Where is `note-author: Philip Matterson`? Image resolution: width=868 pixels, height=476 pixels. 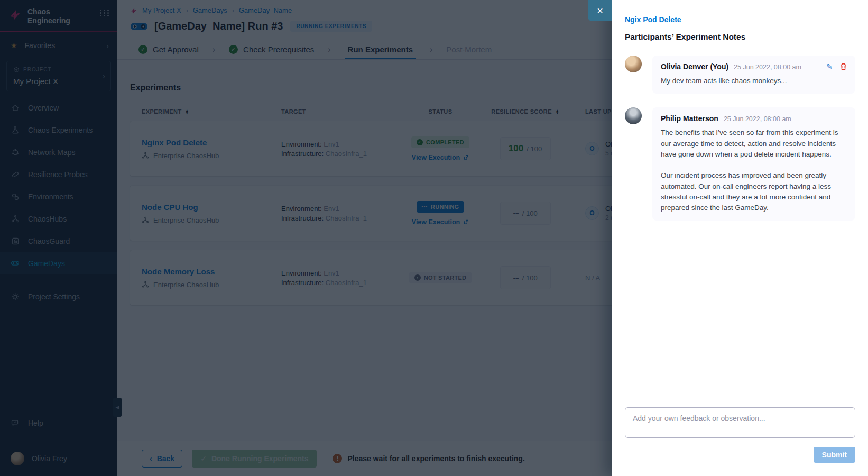 note-author: Philip Matterson is located at coordinates (689, 118).